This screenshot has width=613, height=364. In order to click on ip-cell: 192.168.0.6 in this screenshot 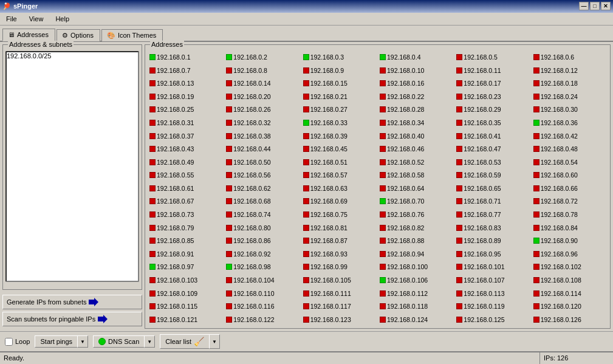, I will do `click(570, 57)`.